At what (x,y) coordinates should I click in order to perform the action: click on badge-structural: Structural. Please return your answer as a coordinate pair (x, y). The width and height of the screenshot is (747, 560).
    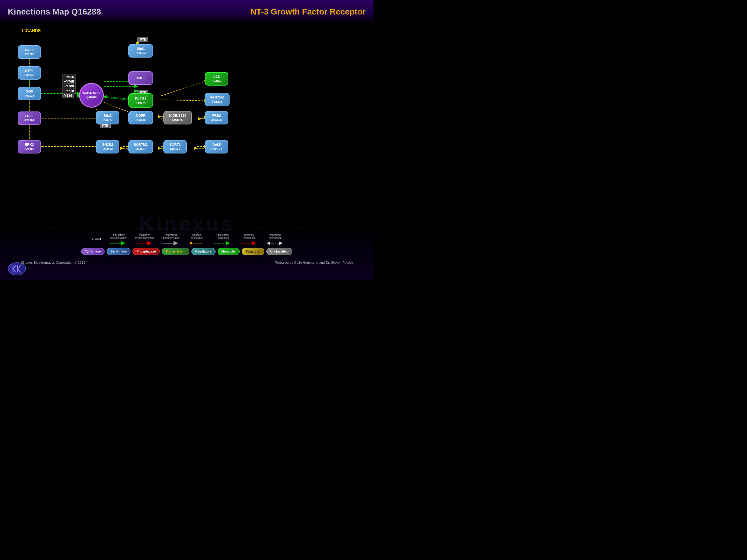
    Looking at the image, I should click on (253, 251).